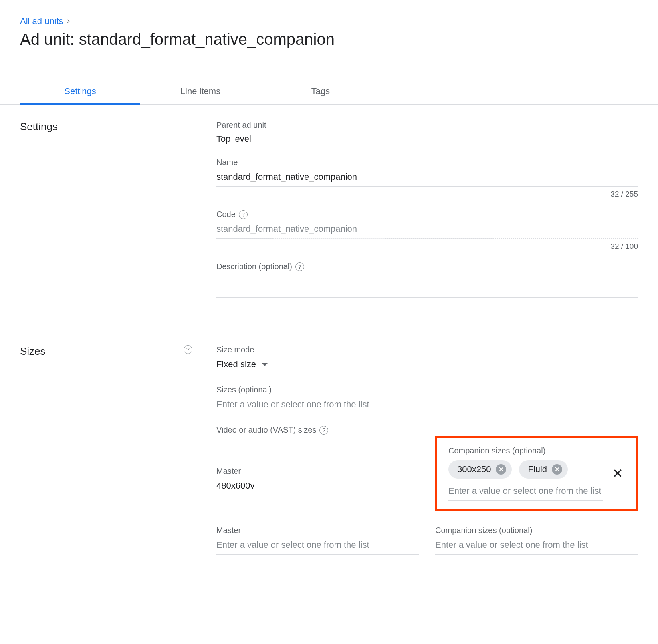  I want to click on breadcrumb-all-units: All ad units, so click(42, 21).